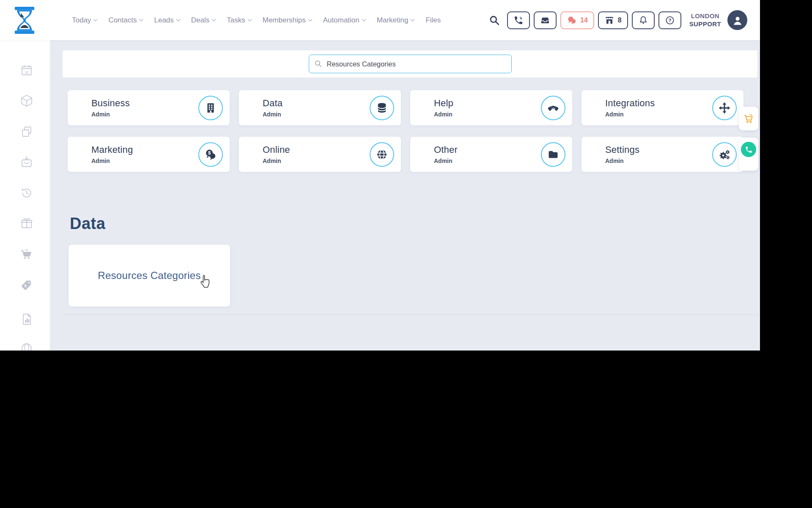 The image size is (812, 508). Describe the element at coordinates (27, 70) in the screenshot. I see `calendar-icon: 12` at that location.